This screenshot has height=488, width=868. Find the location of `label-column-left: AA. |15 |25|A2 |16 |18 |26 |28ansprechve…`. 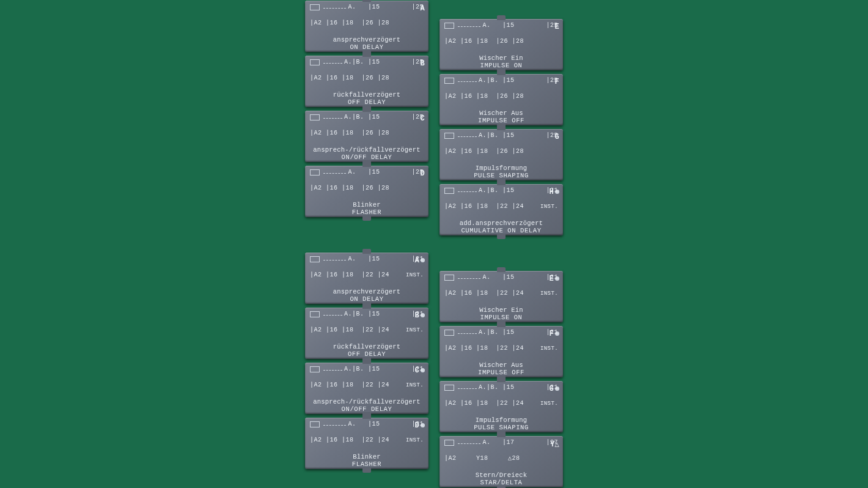

label-column-left: AA. |15 |25|A2 |16 |18 |26 |28ansprechve… is located at coordinates (367, 118).